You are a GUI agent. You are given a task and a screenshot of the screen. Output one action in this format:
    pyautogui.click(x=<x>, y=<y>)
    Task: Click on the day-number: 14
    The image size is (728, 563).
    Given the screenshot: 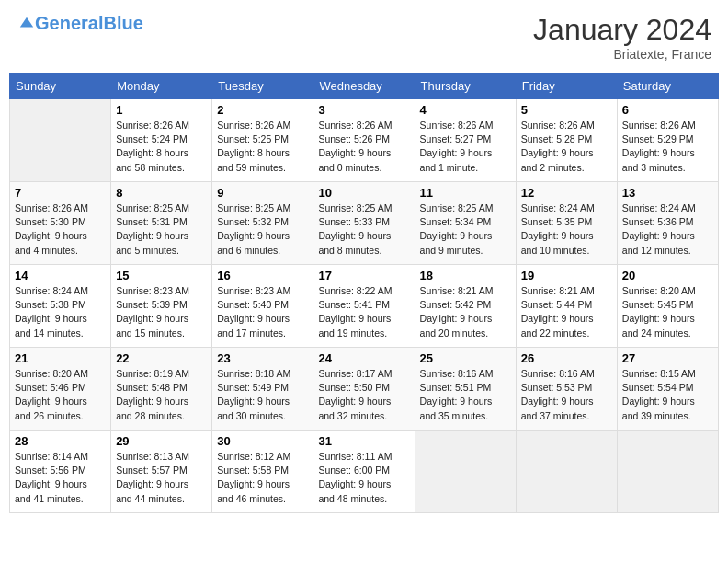 What is the action you would take?
    pyautogui.click(x=61, y=276)
    